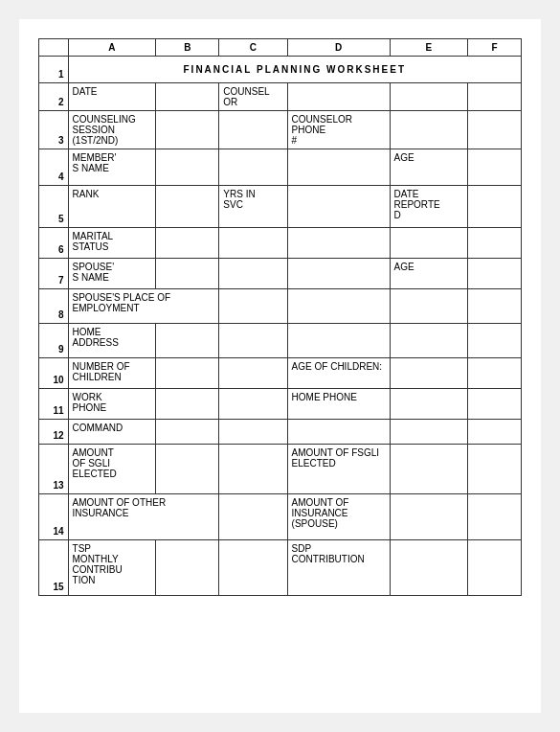  Describe the element at coordinates (494, 341) in the screenshot. I see `cell-9f` at that location.